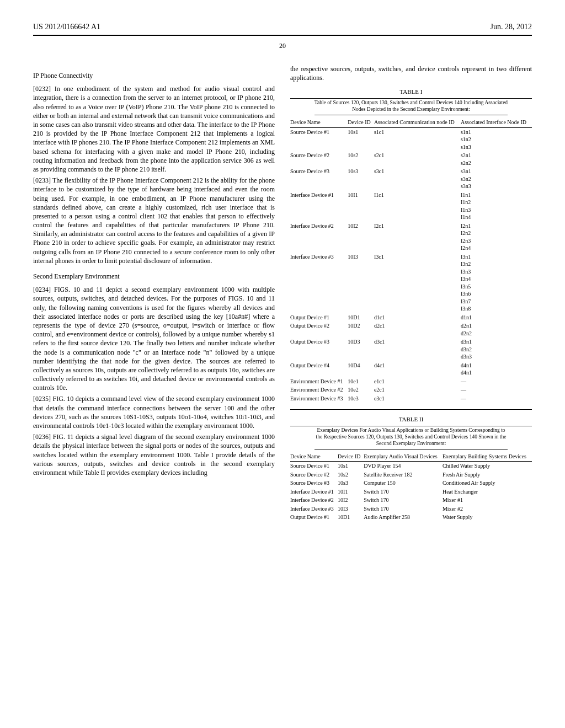 The height and width of the screenshot is (728, 565). Describe the element at coordinates (351, 457) in the screenshot. I see `table-2-h1: Device ID` at that location.